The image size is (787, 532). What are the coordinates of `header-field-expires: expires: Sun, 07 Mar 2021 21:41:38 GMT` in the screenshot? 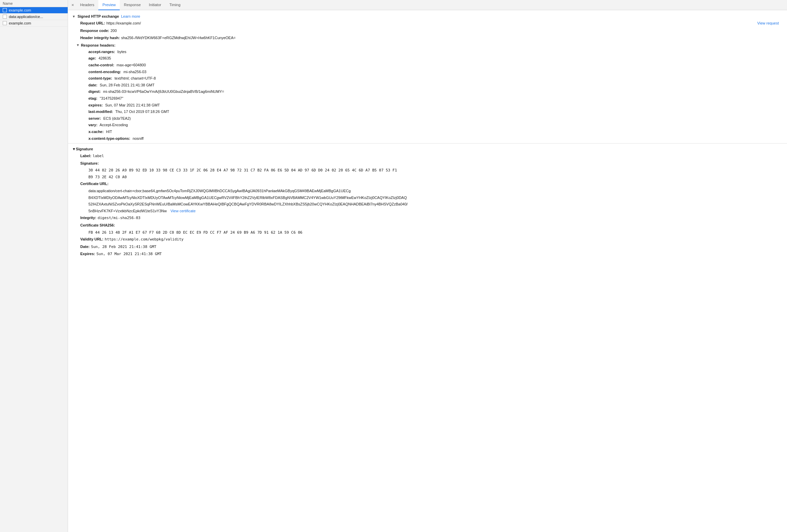 It's located at (428, 105).